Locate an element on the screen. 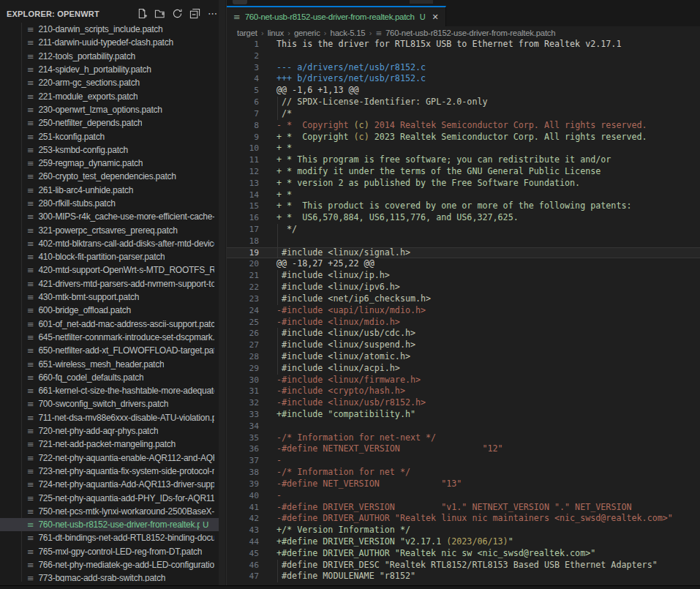  code-line: 6 // SPDX-License-Identifier: GPL-2.0-on… is located at coordinates (464, 102).